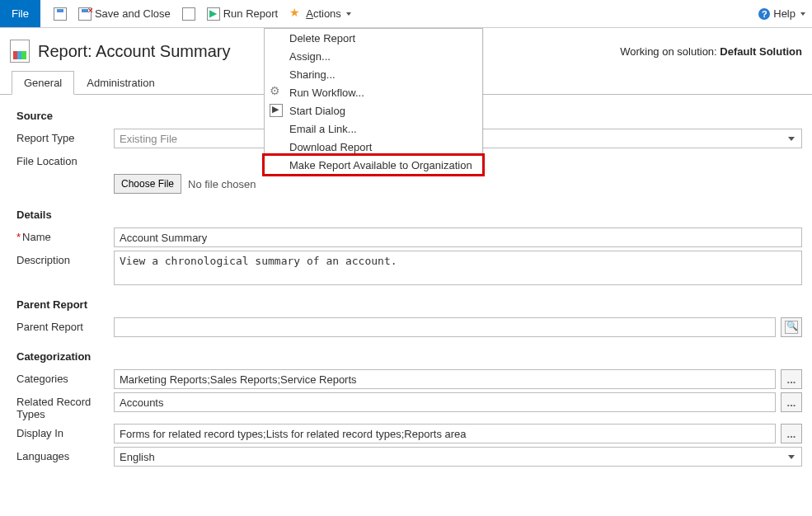 This screenshot has height=516, width=812. What do you see at coordinates (458, 268) in the screenshot?
I see `description-input` at bounding box center [458, 268].